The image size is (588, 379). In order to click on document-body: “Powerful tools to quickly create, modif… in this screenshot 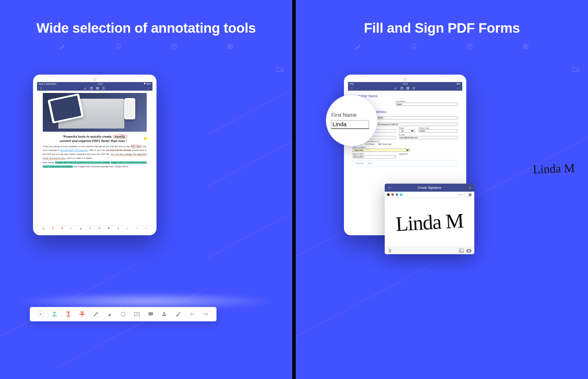, I will do `click(95, 158)`.